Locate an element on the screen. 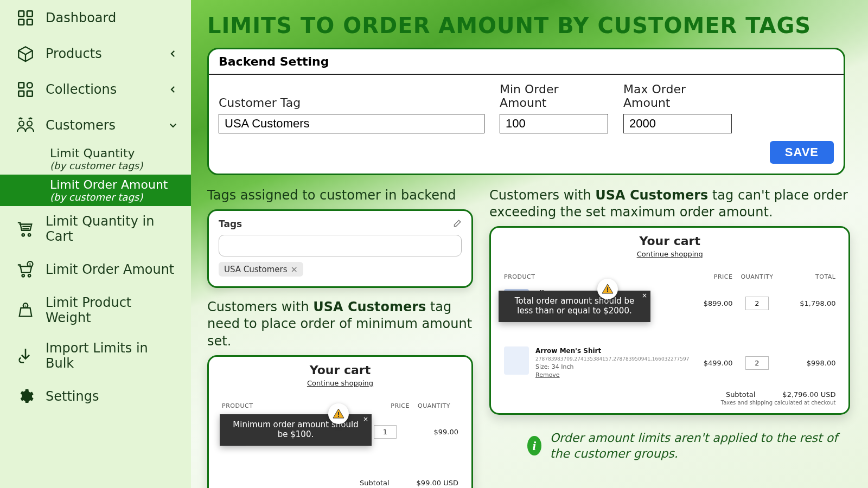  product-size: Size: 34 Inch is located at coordinates (612, 367).